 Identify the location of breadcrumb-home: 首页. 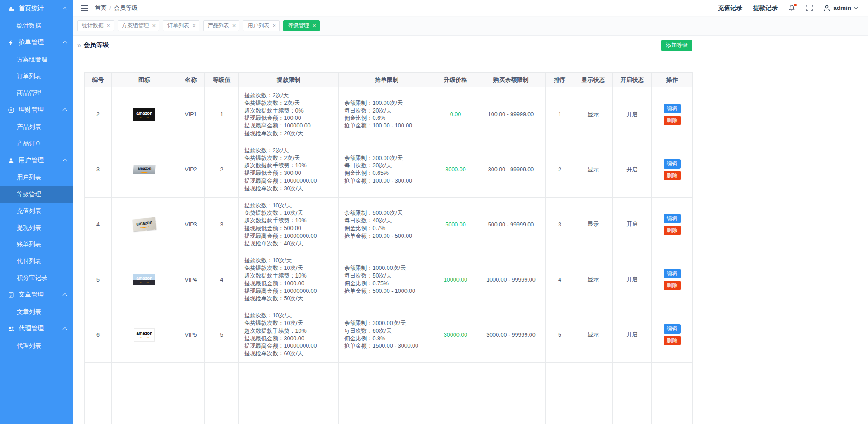
(101, 8).